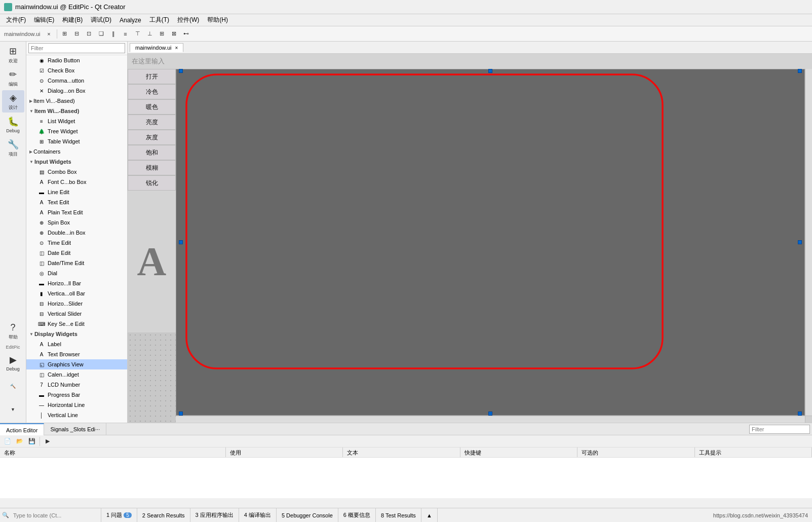  I want to click on sidebar-debug-bottom: ▶ Debug, so click(13, 363).